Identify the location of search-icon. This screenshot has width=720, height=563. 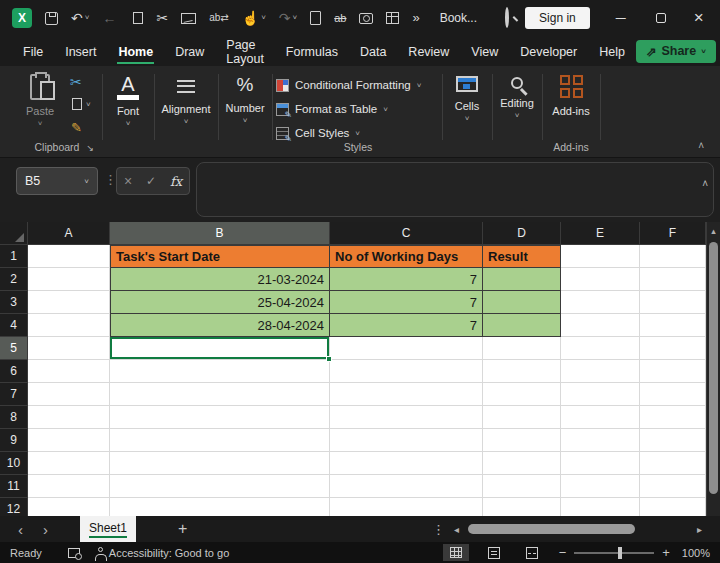
(507, 18).